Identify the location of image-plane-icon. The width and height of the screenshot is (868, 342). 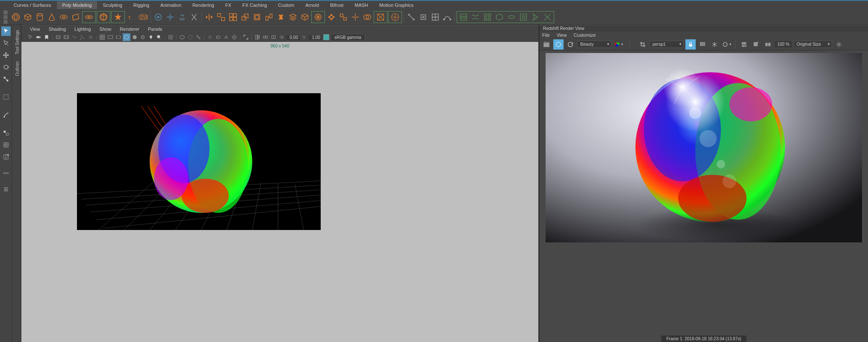
(58, 37).